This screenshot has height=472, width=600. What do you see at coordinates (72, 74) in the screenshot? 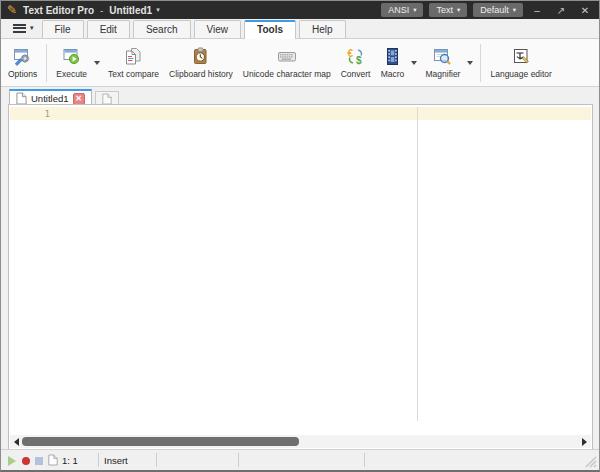
I see `execute-label: Execute` at bounding box center [72, 74].